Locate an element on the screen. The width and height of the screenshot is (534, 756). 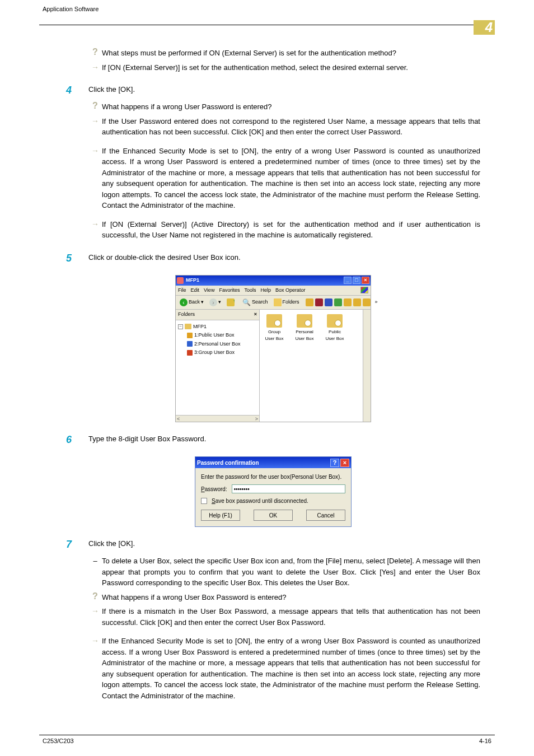
minimize-button: _ is located at coordinates (348, 280).